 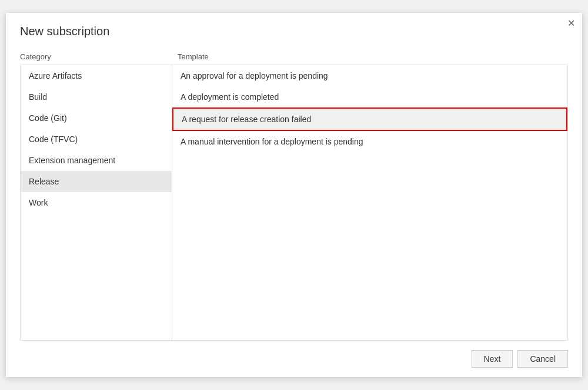 I want to click on category-item-work: Work, so click(x=96, y=203).